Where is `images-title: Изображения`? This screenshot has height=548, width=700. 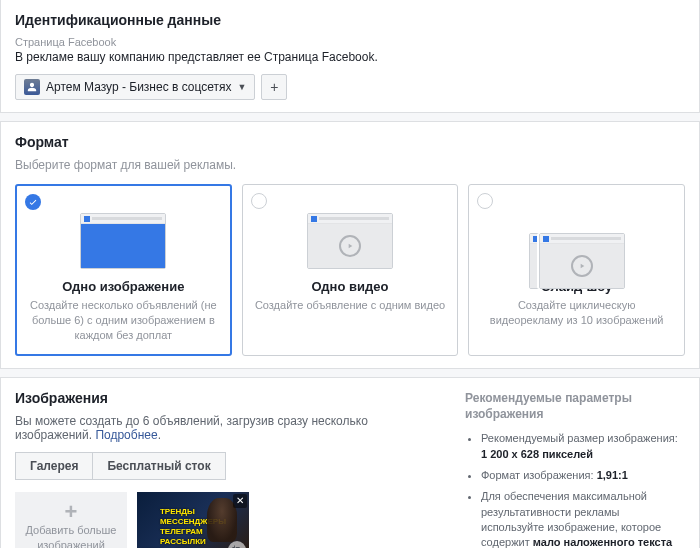 images-title: Изображения is located at coordinates (231, 398).